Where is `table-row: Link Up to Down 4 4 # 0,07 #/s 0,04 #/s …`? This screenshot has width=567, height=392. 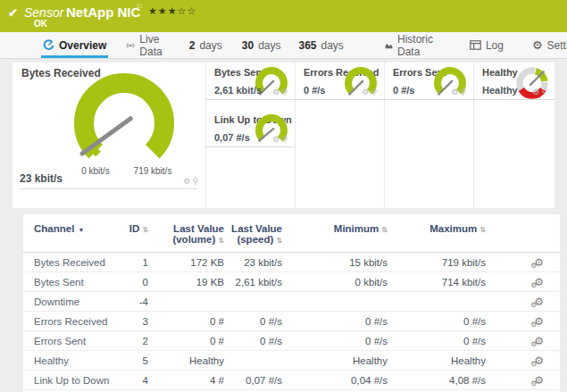
table-row: Link Up to Down 4 4 # 0,07 #/s 0,04 #/s … is located at coordinates (291, 380).